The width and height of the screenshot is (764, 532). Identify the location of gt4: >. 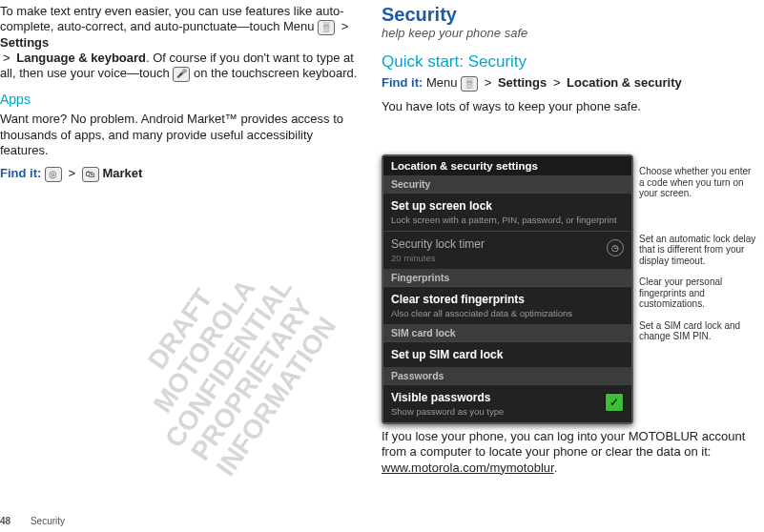
(488, 82).